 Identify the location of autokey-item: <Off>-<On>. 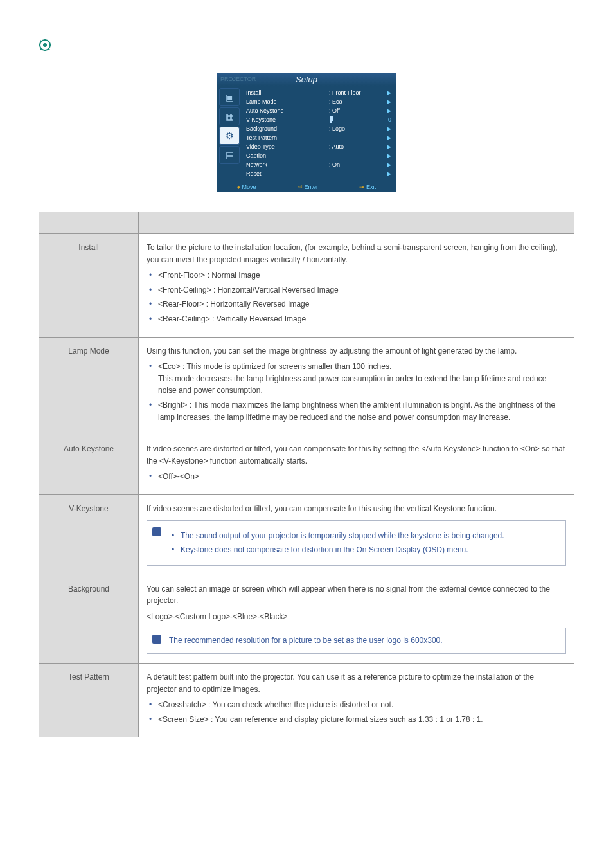
(356, 477).